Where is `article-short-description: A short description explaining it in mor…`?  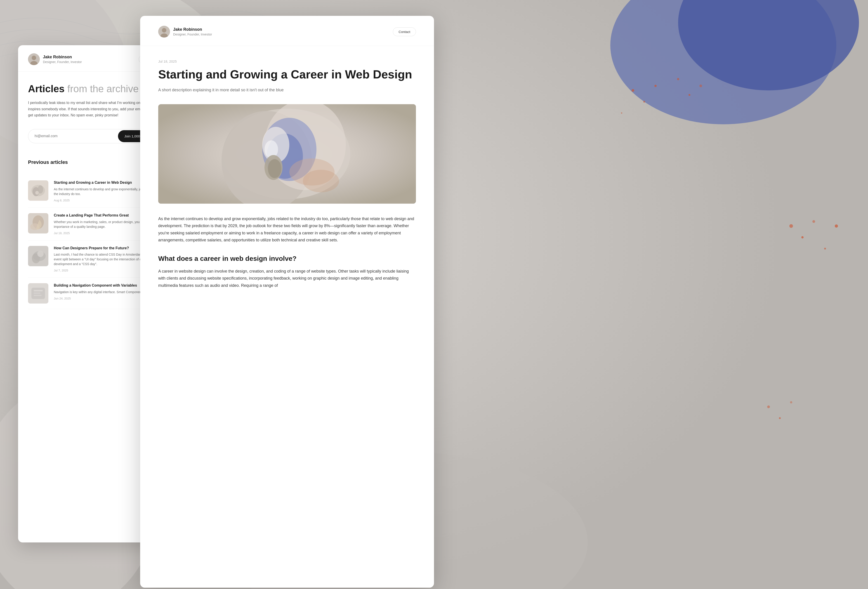 article-short-description: A short description explaining it in mor… is located at coordinates (287, 90).